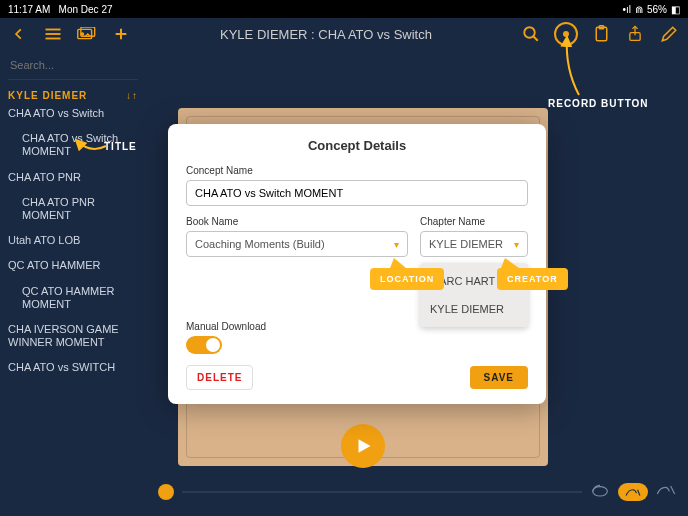 The height and width of the screenshot is (516, 688). What do you see at coordinates (639, 10) in the screenshot?
I see `headphone-icon: ⋒` at bounding box center [639, 10].